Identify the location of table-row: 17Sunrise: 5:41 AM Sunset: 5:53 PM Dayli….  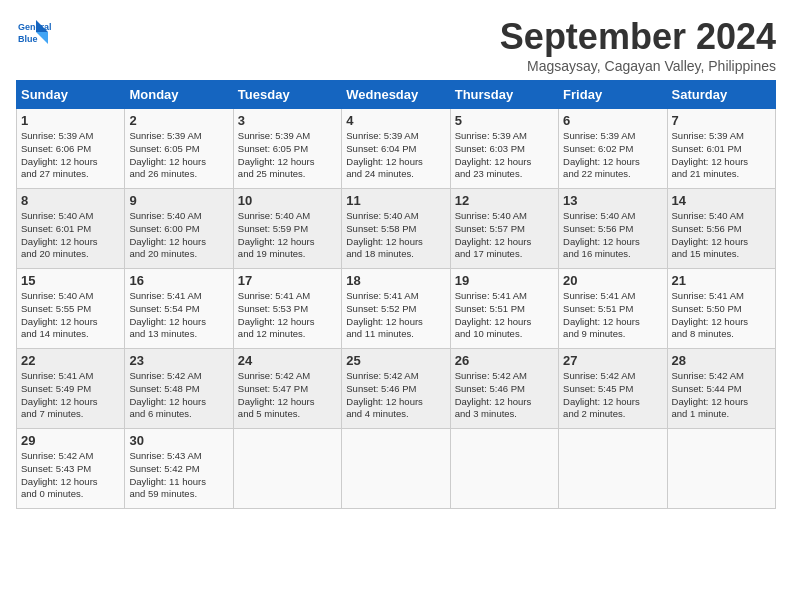
(287, 309).